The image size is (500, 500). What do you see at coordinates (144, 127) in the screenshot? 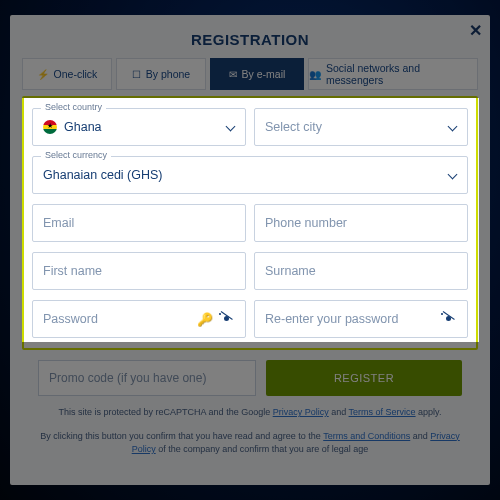
I see `country-value: Ghana` at bounding box center [144, 127].